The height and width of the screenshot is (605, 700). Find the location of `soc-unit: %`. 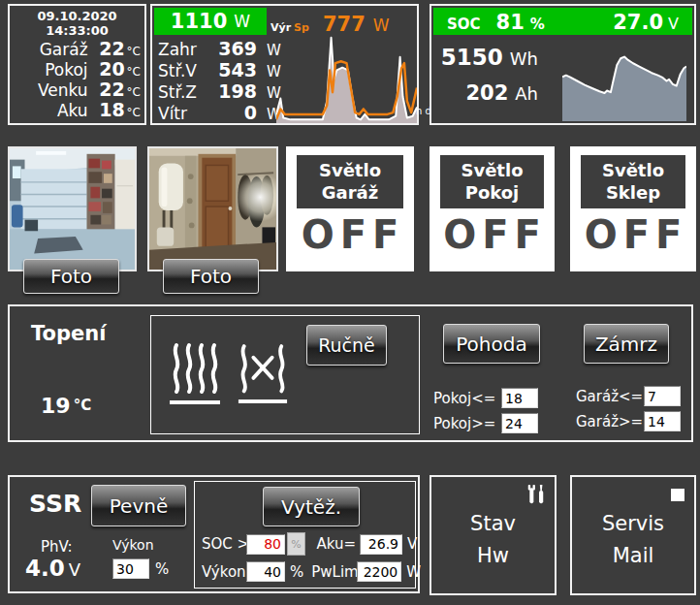

soc-unit: % is located at coordinates (537, 24).